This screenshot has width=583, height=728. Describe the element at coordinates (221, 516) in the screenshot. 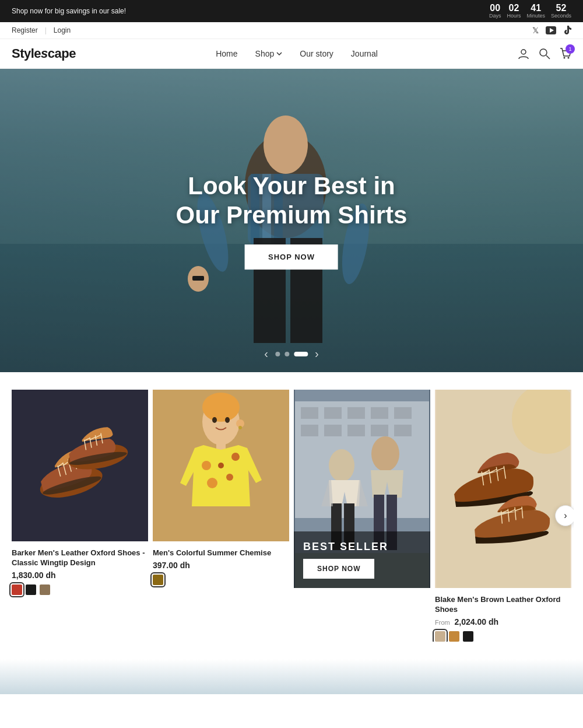

I see `product-card-2: Men's Colorful Summer Chemise 397.00 dh` at that location.